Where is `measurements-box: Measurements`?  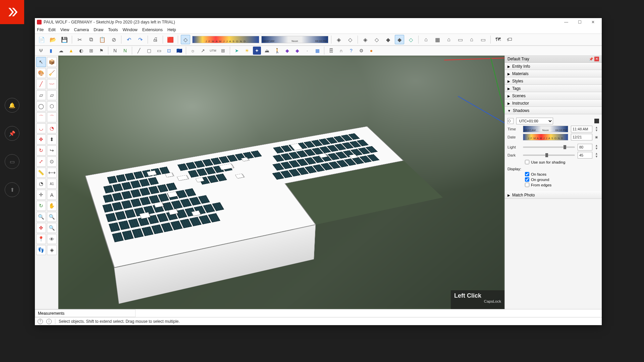 measurements-box: Measurements is located at coordinates (85, 313).